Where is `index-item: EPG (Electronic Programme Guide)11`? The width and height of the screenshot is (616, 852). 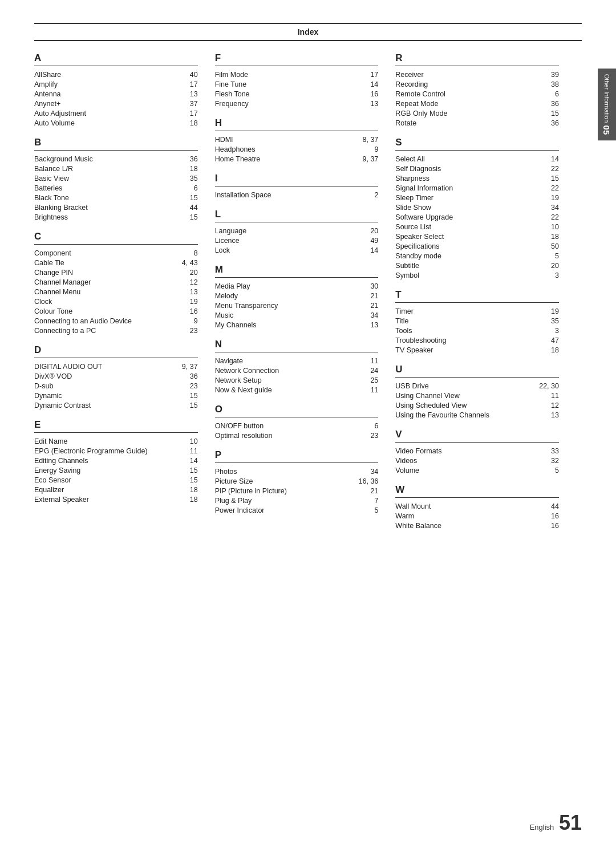
index-item: EPG (Electronic Programme Guide)11 is located at coordinates (116, 451).